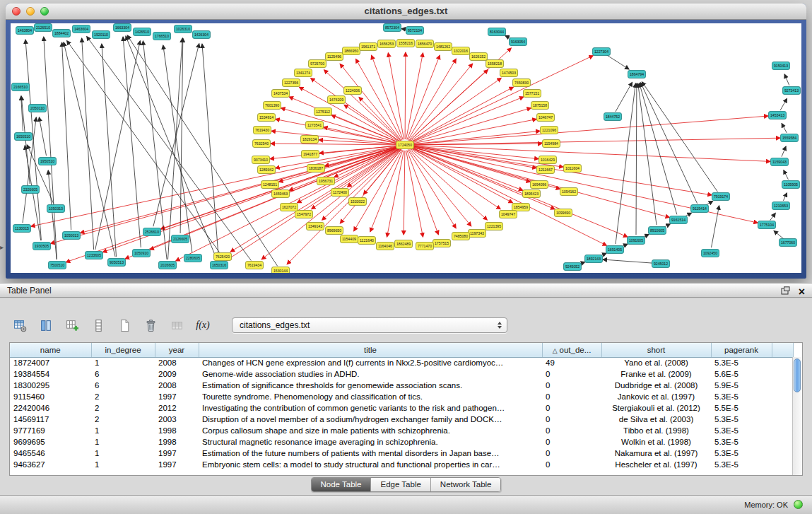  Describe the element at coordinates (661, 264) in the screenshot. I see `graph-node: 9245012` at that location.